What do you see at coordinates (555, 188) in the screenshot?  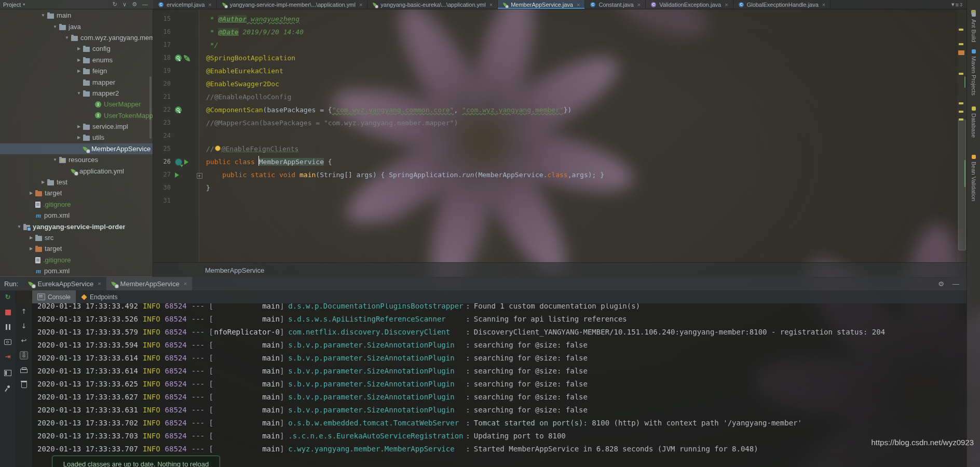 I see `code-line: 30}` at bounding box center [555, 188].